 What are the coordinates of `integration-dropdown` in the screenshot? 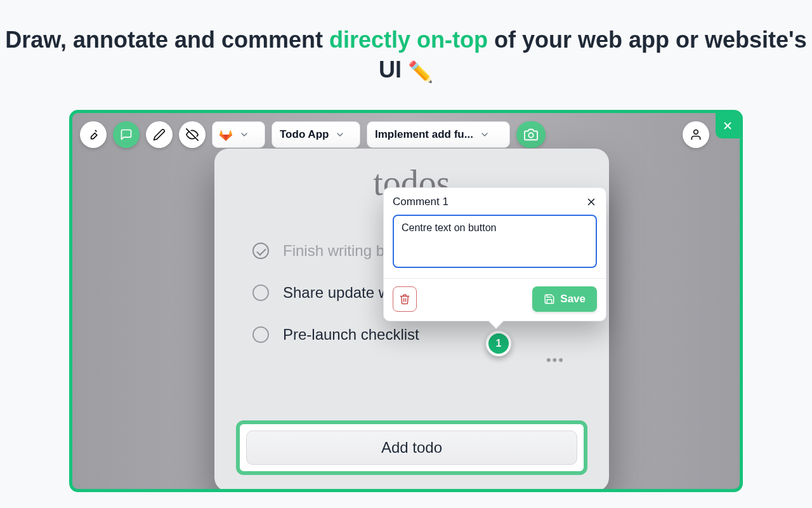 It's located at (239, 135).